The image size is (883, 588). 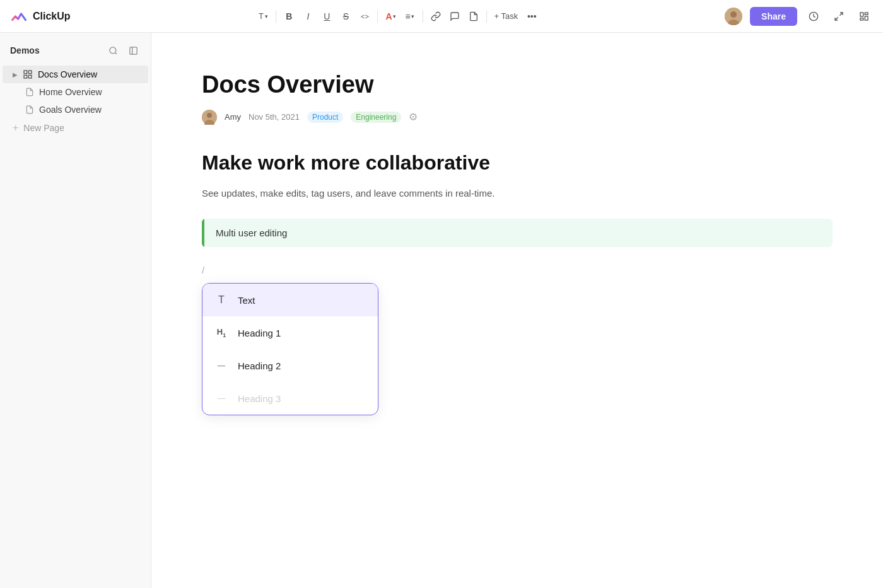 What do you see at coordinates (221, 333) in the screenshot?
I see `heading1-item-icon: H1` at bounding box center [221, 333].